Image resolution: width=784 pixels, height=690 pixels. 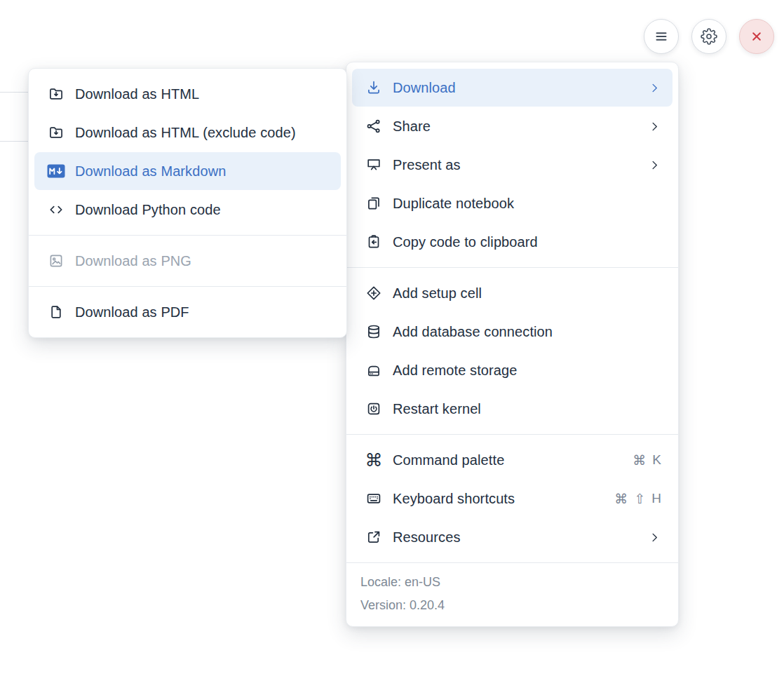 What do you see at coordinates (454, 499) in the screenshot?
I see `menu-item-label: Keyboard shortcuts` at bounding box center [454, 499].